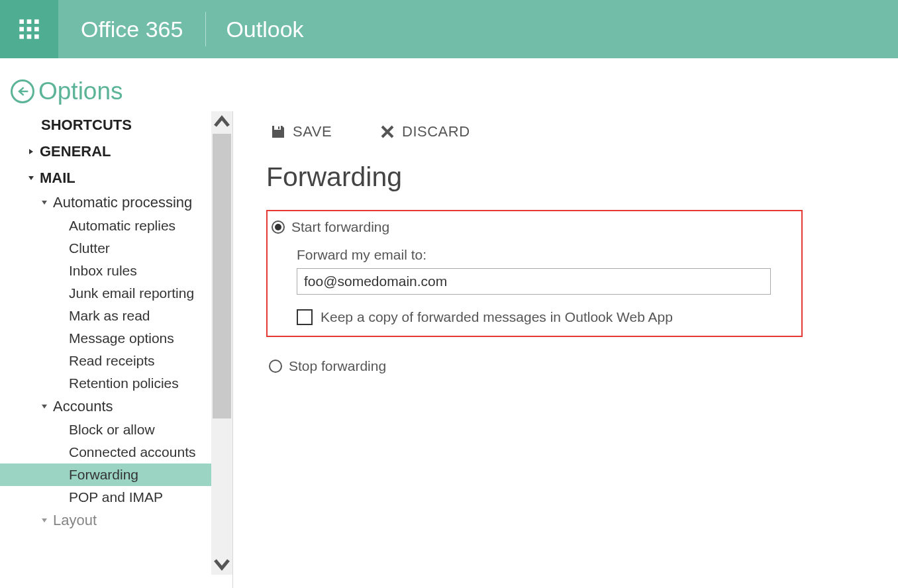 Image resolution: width=898 pixels, height=588 pixels. Describe the element at coordinates (582, 177) in the screenshot. I see `page-title: Forwarding` at that location.